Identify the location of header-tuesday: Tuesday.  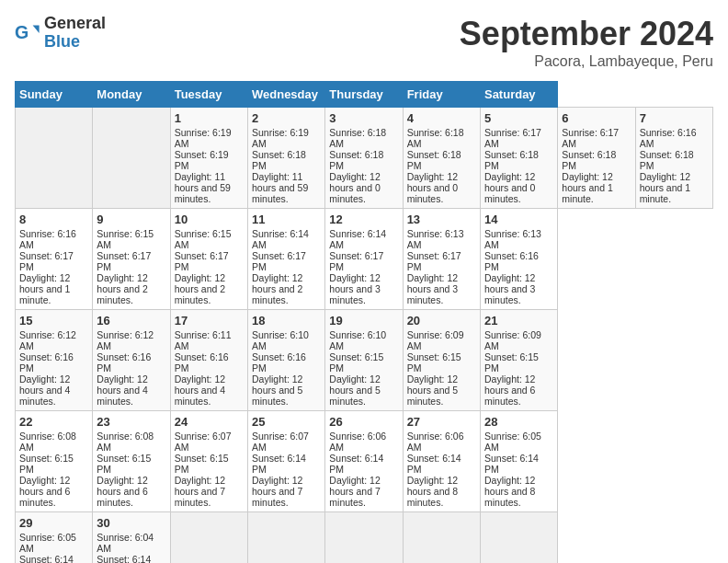
(209, 95).